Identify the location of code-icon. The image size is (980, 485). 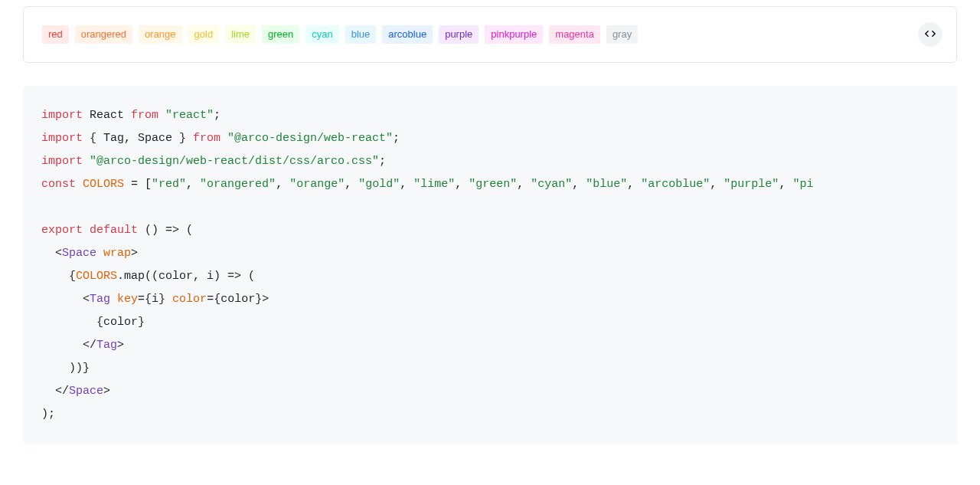
(930, 35).